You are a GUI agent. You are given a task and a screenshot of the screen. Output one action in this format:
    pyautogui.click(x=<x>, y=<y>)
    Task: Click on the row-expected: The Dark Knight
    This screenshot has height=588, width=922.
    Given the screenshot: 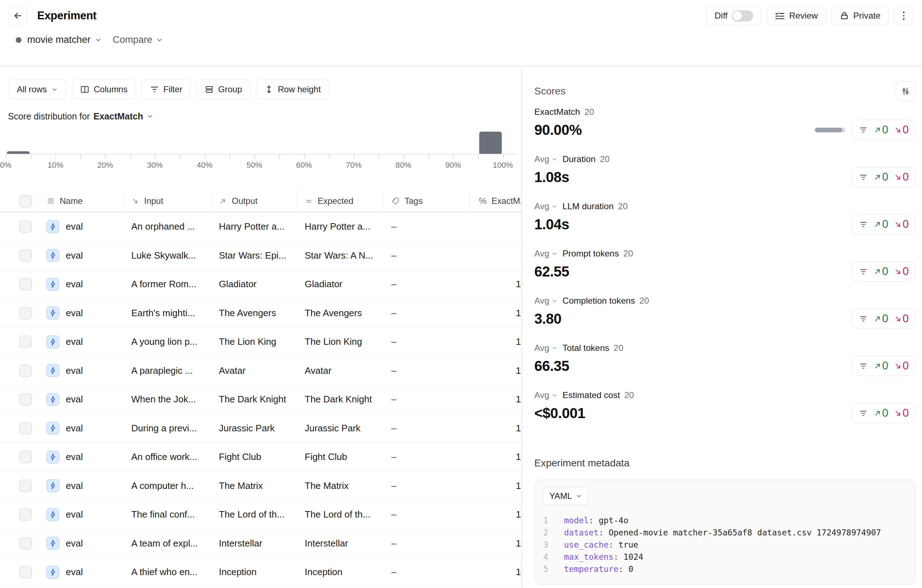 What is the action you would take?
    pyautogui.click(x=340, y=400)
    